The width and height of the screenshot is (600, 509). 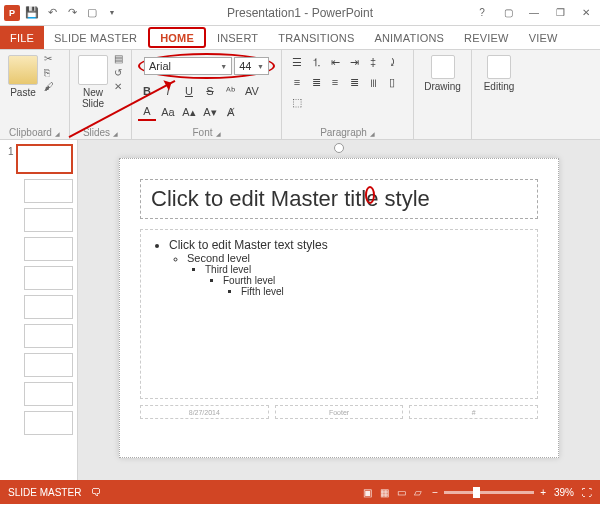 What do you see at coordinates (374, 280) in the screenshot?
I see `list-item: Fourth level` at bounding box center [374, 280].